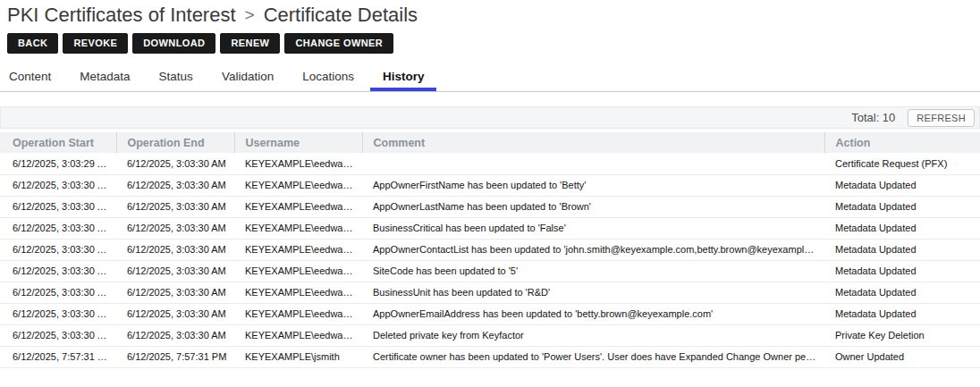  Describe the element at coordinates (902, 164) in the screenshot. I see `cell-action: Certificate Request (PFX)` at that location.